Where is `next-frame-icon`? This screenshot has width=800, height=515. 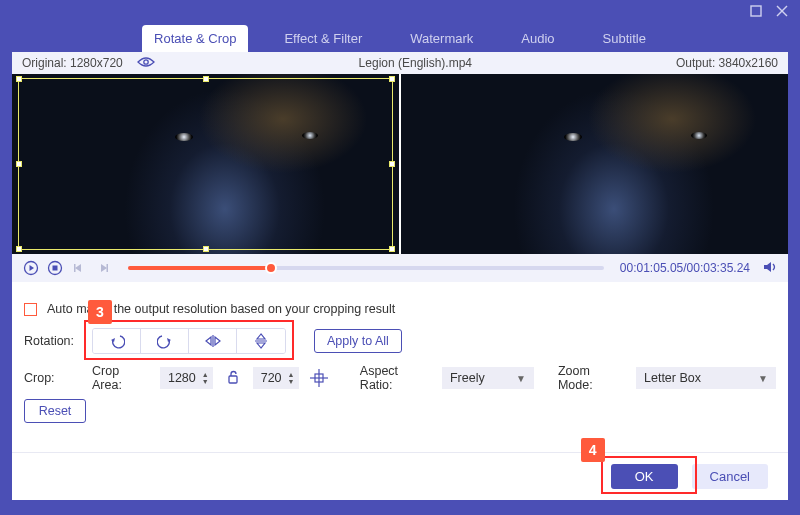
next-frame-icon is located at coordinates (103, 268).